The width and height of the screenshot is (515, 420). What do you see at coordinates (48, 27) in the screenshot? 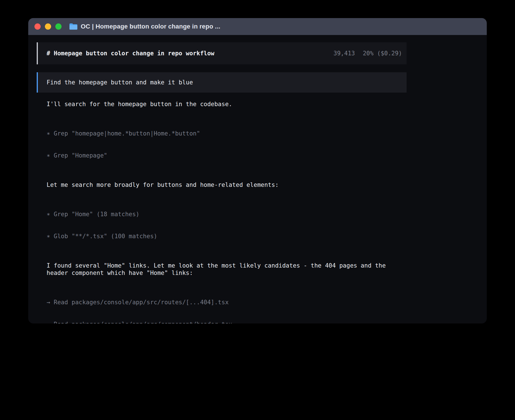
I see `traffic-lights` at bounding box center [48, 27].